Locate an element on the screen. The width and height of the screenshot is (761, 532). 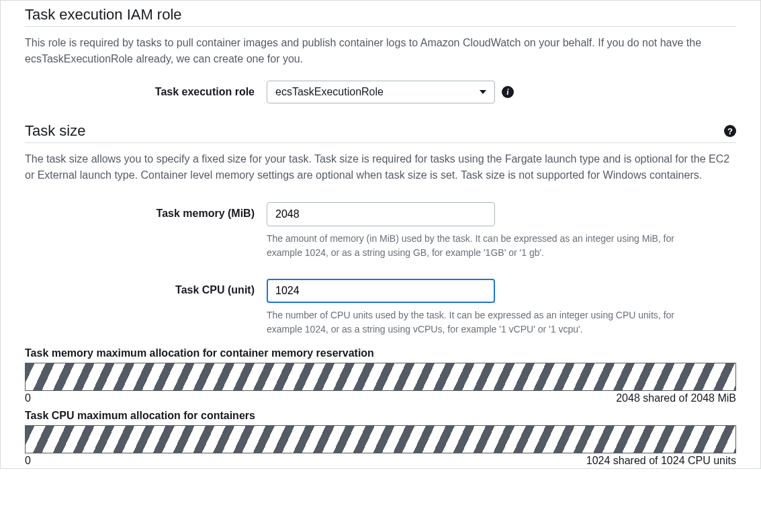
task-cpu-label: Task CPU (unit) is located at coordinates (146, 287).